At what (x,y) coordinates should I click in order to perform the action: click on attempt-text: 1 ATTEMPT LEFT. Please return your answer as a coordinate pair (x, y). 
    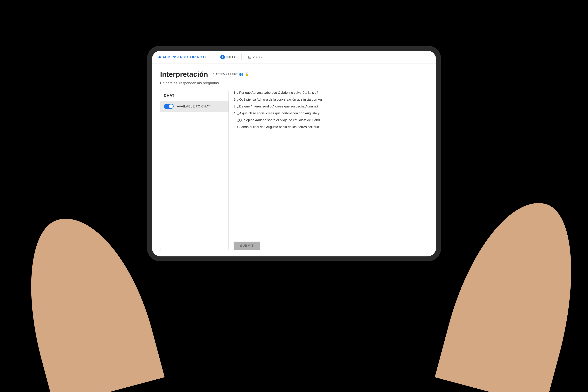
    Looking at the image, I should click on (225, 74).